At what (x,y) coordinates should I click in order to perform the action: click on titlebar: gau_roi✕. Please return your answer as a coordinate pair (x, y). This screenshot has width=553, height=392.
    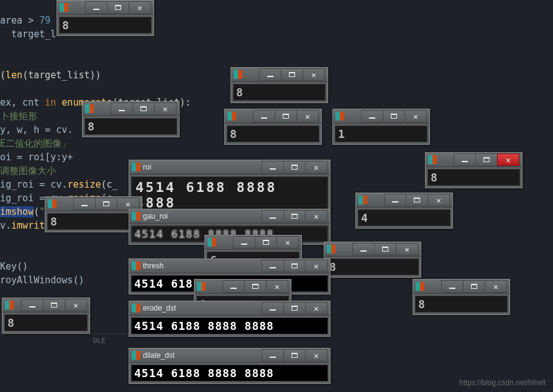
    Looking at the image, I should click on (230, 216).